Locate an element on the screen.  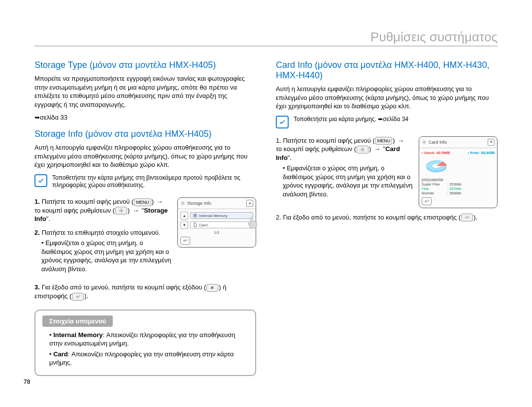
storage-type-heading: Storage Type (μόνον στα μοντέλα HMX-H405… is located at coordinates (145, 65).